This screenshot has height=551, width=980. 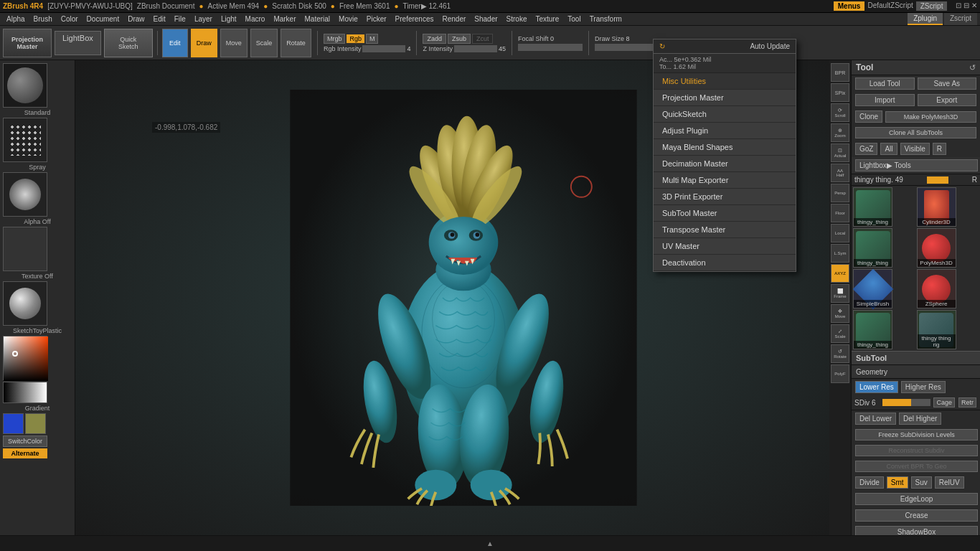 I want to click on reluv-button: RelUV, so click(x=950, y=482).